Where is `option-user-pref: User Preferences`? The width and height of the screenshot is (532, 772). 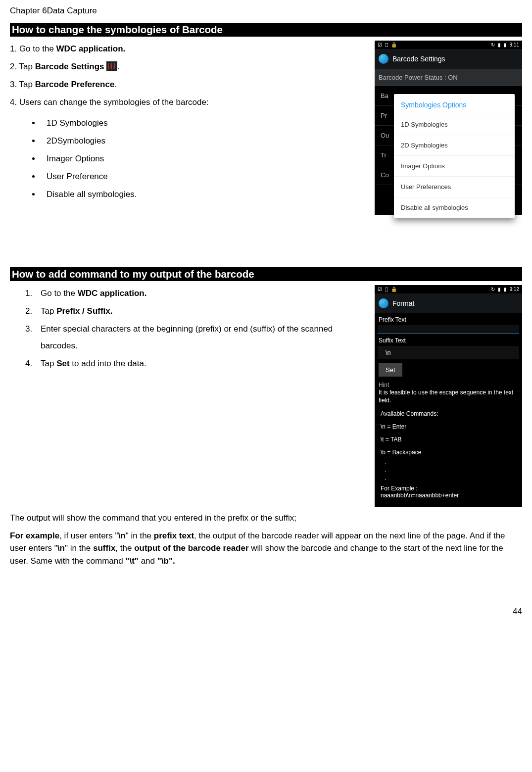 option-user-pref: User Preferences is located at coordinates (454, 187).